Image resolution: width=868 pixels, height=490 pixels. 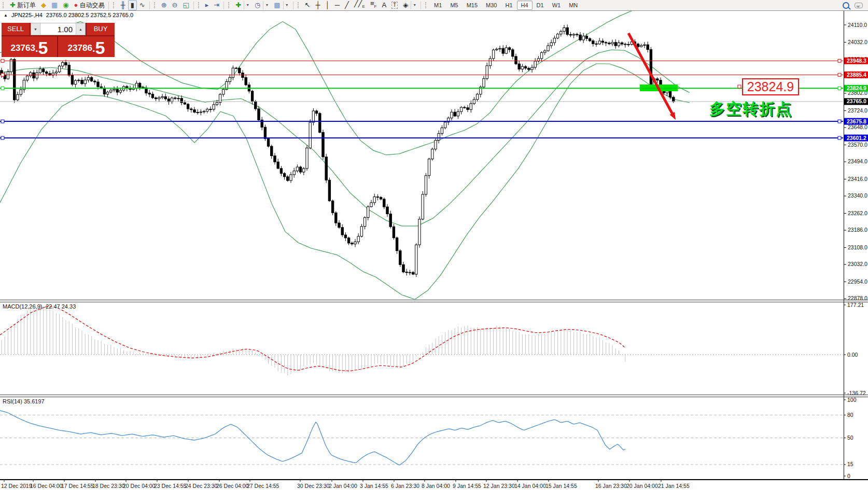 I want to click on buy-button: BUY, so click(x=101, y=29).